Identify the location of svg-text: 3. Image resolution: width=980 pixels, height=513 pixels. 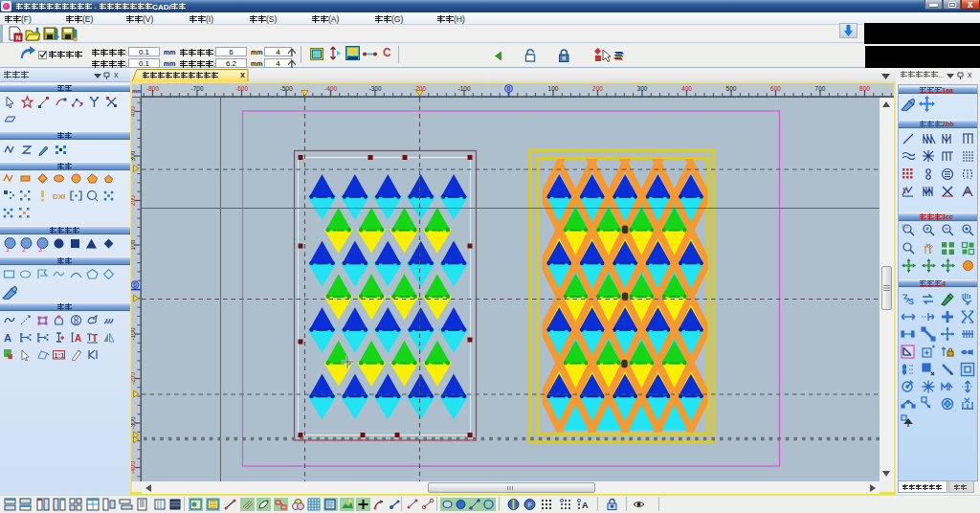
(40, 249).